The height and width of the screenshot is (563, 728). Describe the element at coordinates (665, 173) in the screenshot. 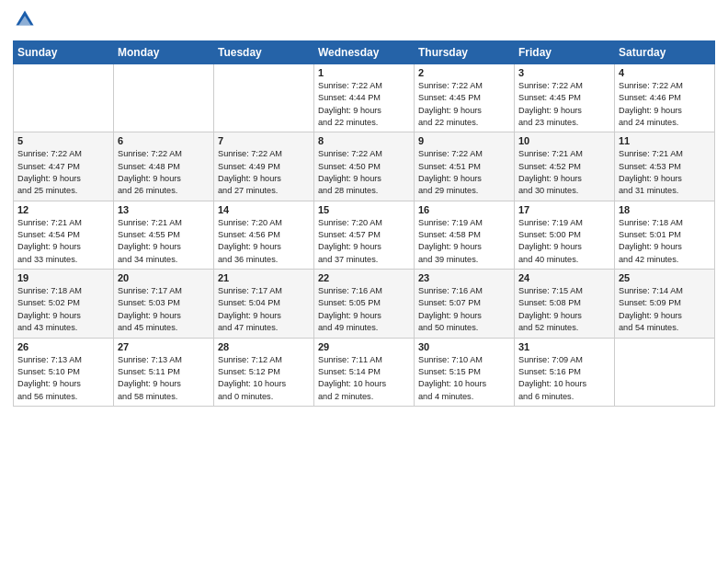

I see `day-info: Sunrise: 7:21 AMSunset: 4:53 PMDaylight:…` at that location.